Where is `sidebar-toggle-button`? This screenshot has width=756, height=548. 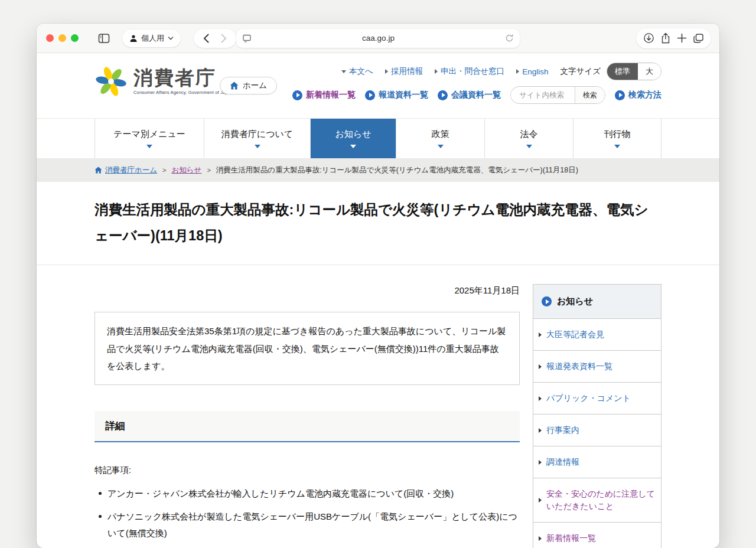 sidebar-toggle-button is located at coordinates (104, 38).